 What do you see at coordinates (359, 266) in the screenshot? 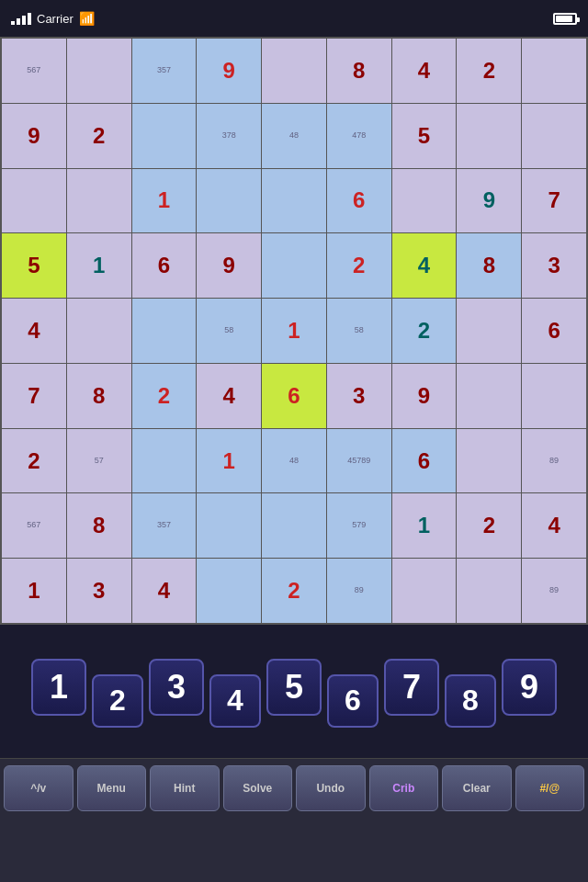
I see `cell-3-5: 2` at bounding box center [359, 266].